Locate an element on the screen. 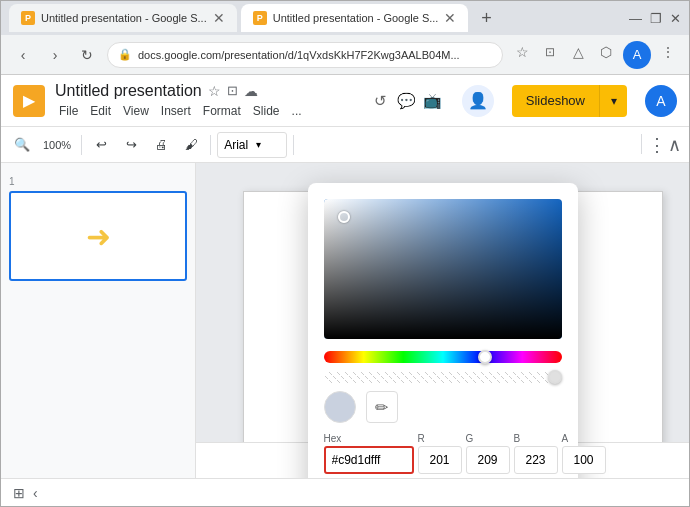 This screenshot has height=507, width=690. undo-button: ↩ is located at coordinates (101, 145).